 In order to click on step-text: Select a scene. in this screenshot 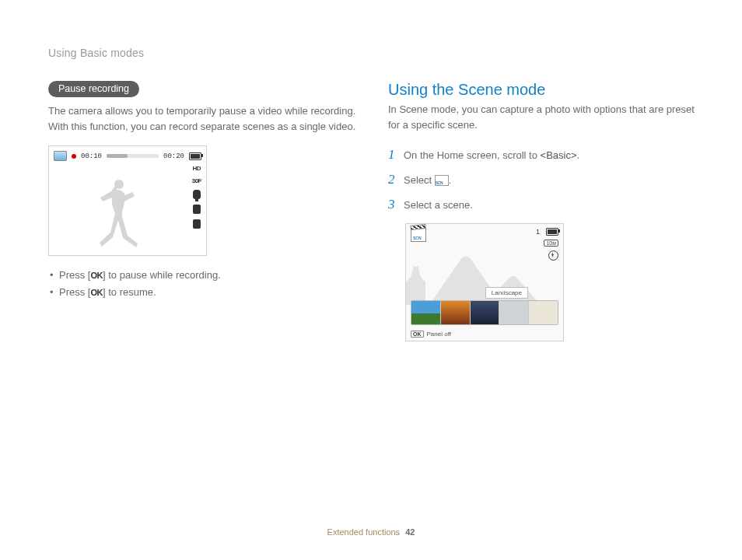, I will do `click(439, 205)`.